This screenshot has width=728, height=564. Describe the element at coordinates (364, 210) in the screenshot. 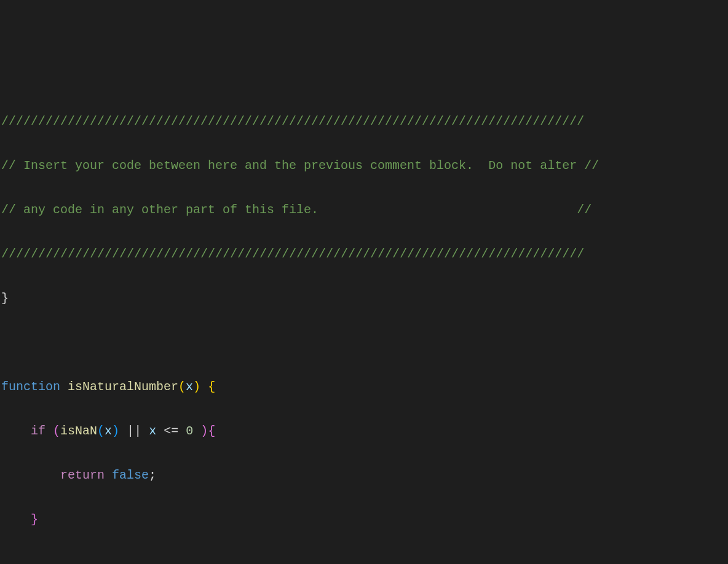

I see `code-line: // any code in any other part of this fi…` at that location.